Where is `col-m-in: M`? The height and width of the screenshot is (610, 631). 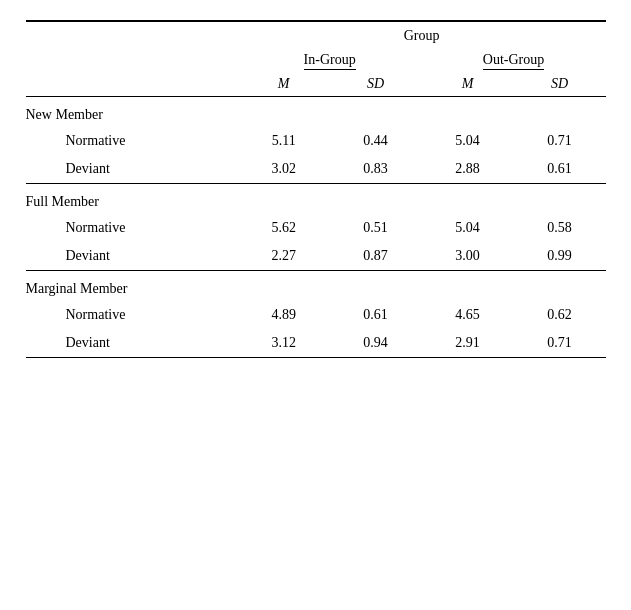
col-m-in: M is located at coordinates (284, 84).